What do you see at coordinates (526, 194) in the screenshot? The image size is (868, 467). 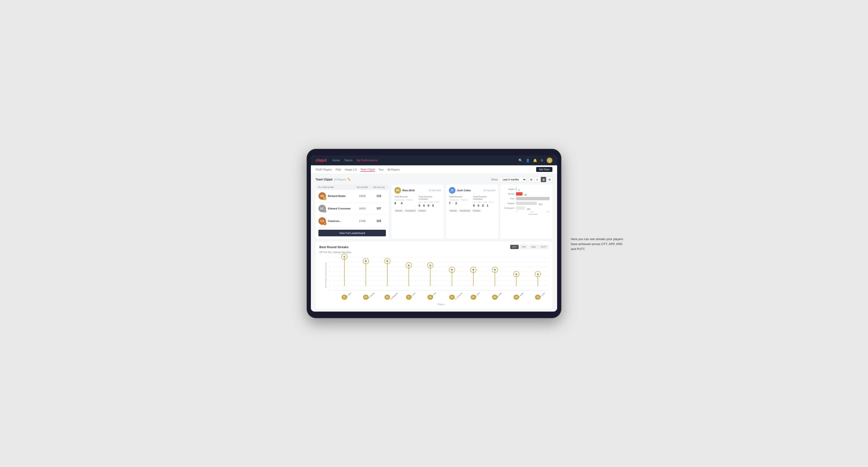 I see `bar-birdies: Birdies 96` at bounding box center [526, 194].